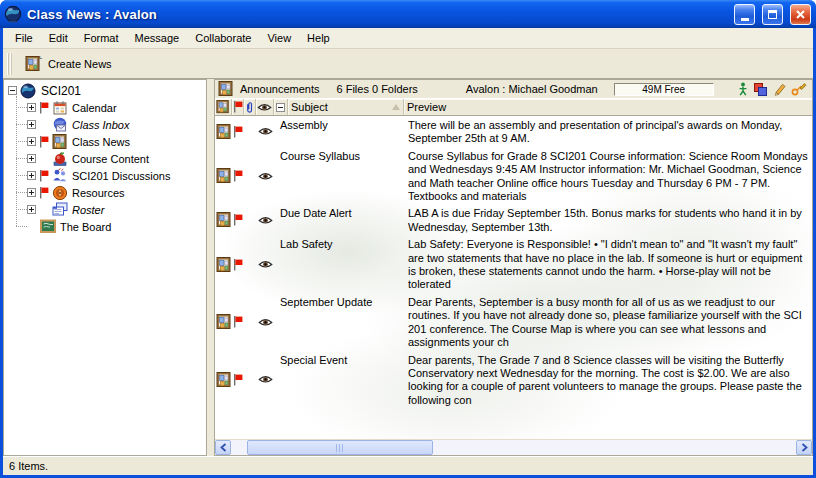 This screenshot has width=816, height=478. What do you see at coordinates (610, 220) in the screenshot?
I see `message-preview: LAB A is due Friday September 15th. Bonu…` at bounding box center [610, 220].